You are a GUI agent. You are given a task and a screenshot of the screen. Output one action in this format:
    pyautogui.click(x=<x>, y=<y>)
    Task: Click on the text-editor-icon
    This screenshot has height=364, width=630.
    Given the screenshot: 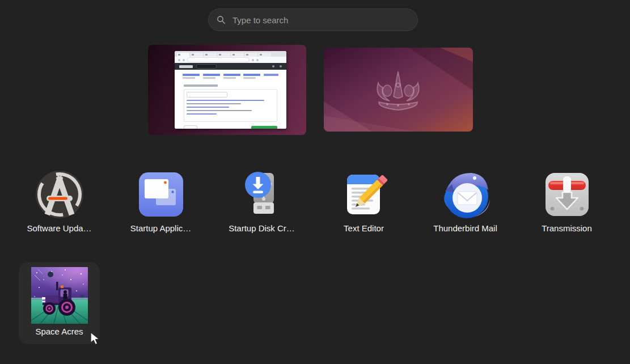 What is the action you would take?
    pyautogui.click(x=364, y=194)
    